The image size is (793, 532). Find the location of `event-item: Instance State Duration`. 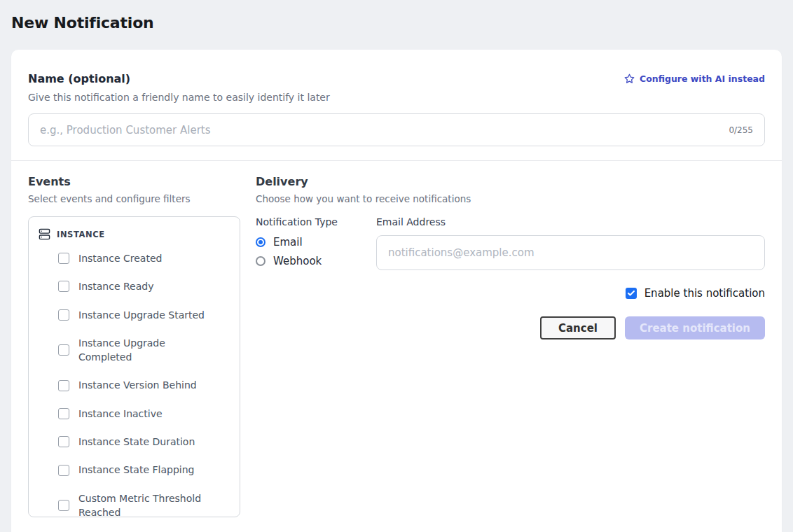

event-item: Instance State Duration is located at coordinates (135, 442).